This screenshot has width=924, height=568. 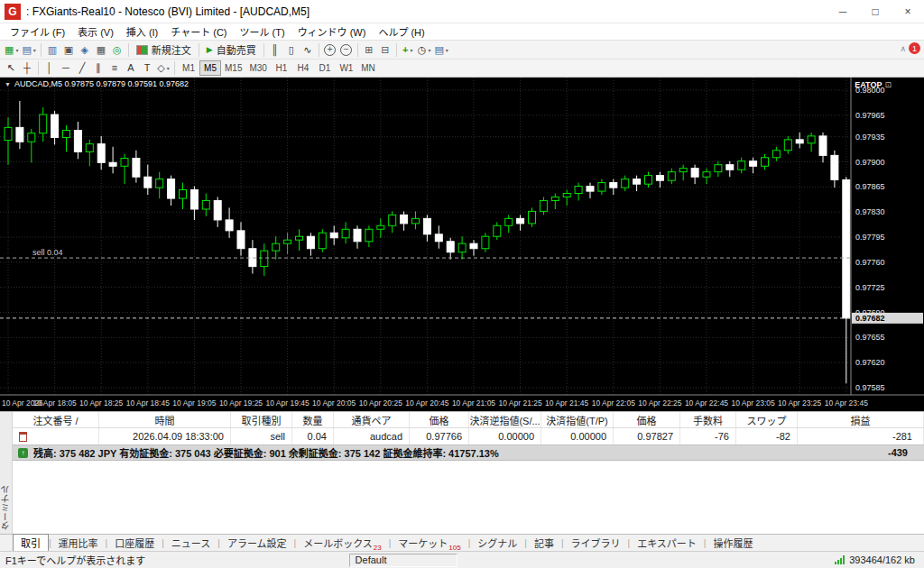 What do you see at coordinates (578, 420) in the screenshot?
I see `column-header: 決済指値(T/P)` at bounding box center [578, 420].